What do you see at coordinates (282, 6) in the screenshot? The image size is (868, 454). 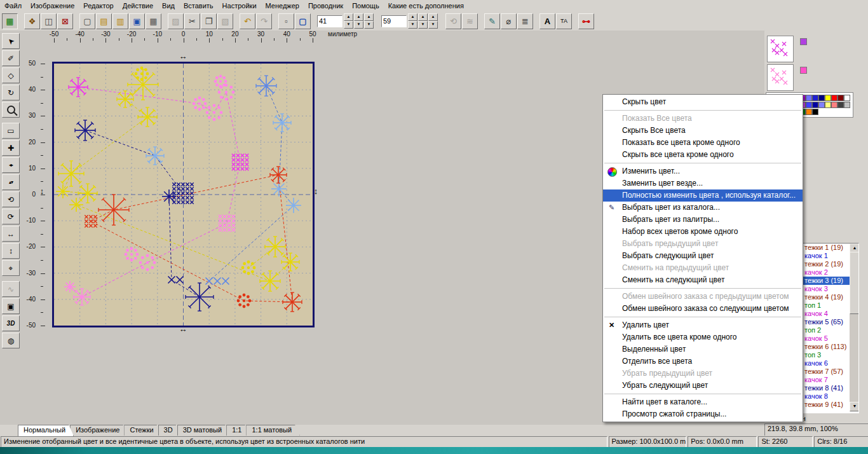 I see `menubar-item: Менеджер` at bounding box center [282, 6].